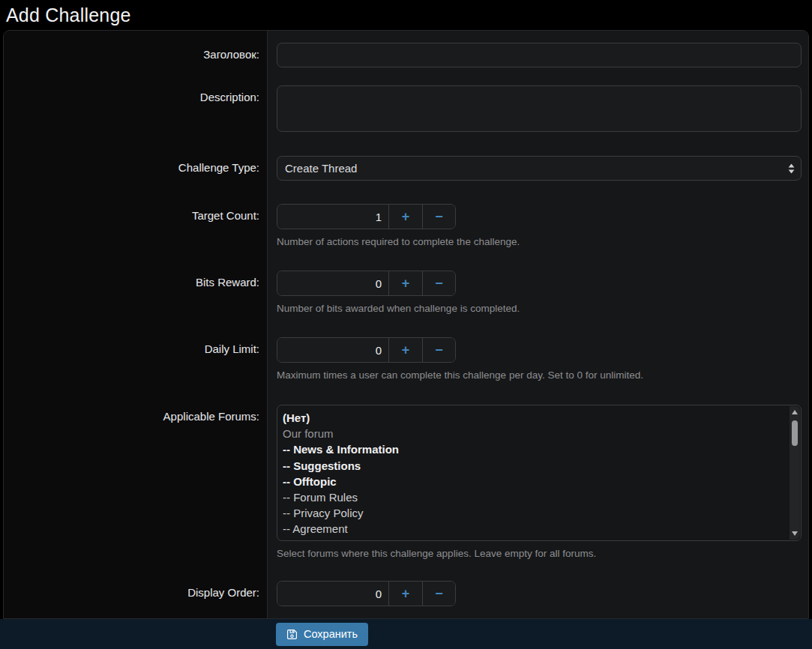  What do you see at coordinates (406, 634) in the screenshot?
I see `footer-bar: Сохранить` at bounding box center [406, 634].